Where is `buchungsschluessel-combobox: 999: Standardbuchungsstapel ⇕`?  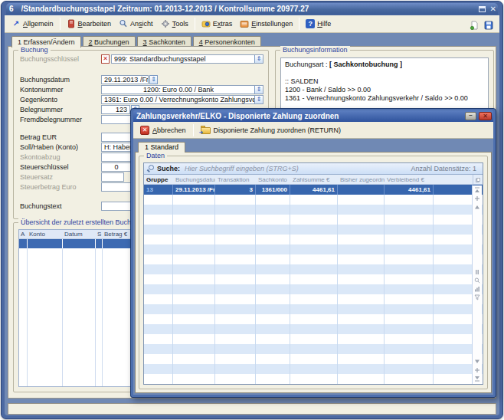 buchungsschluessel-combobox: 999: Standardbuchungsstapel ⇕ is located at coordinates (187, 59).